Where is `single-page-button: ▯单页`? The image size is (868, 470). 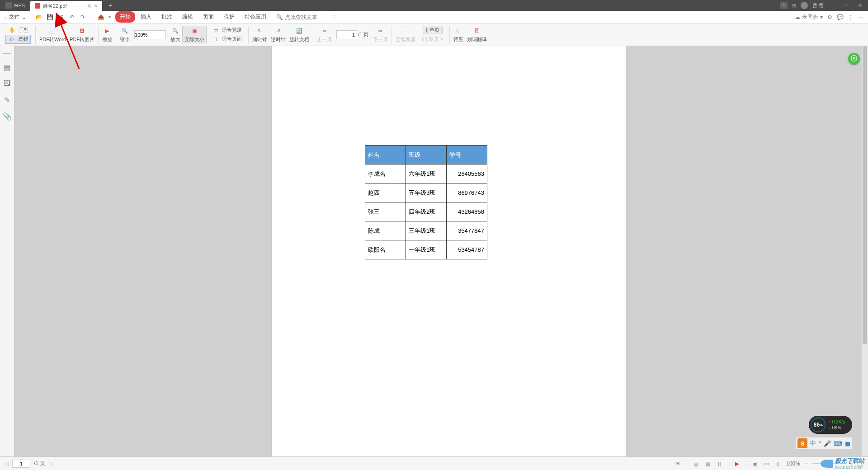 single-page-button: ▯单页 is located at coordinates (433, 30).